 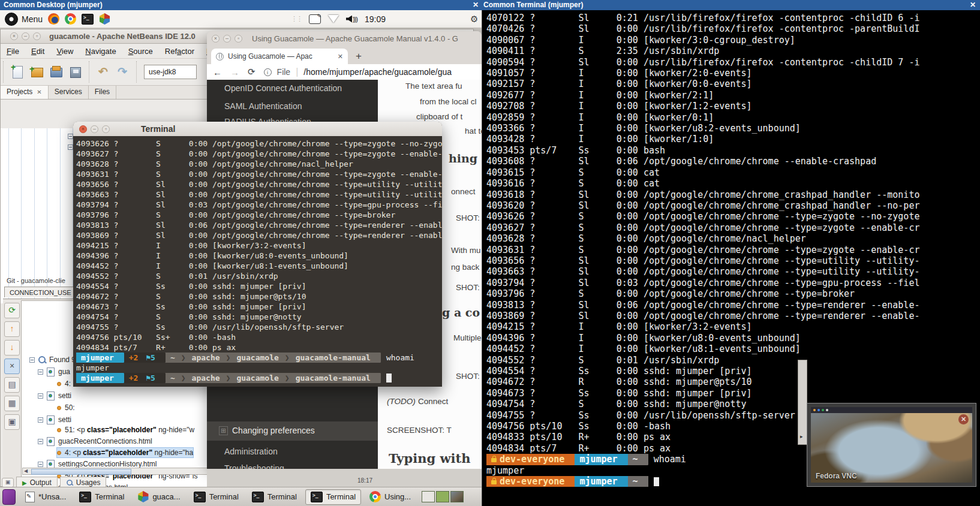 What do you see at coordinates (801, 436) in the screenshot?
I see `scroll-right-icon: ▸` at bounding box center [801, 436].